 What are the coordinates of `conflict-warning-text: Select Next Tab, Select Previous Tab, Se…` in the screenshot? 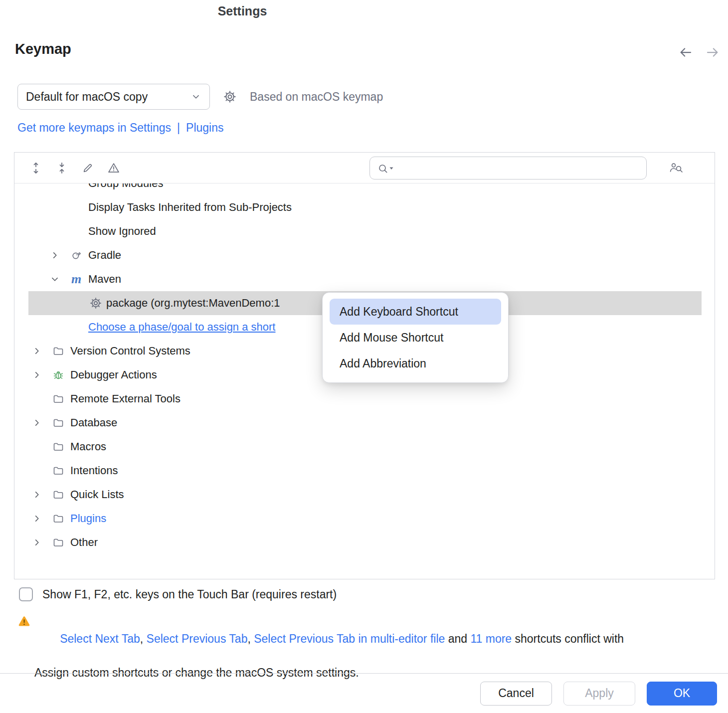 It's located at (381, 647).